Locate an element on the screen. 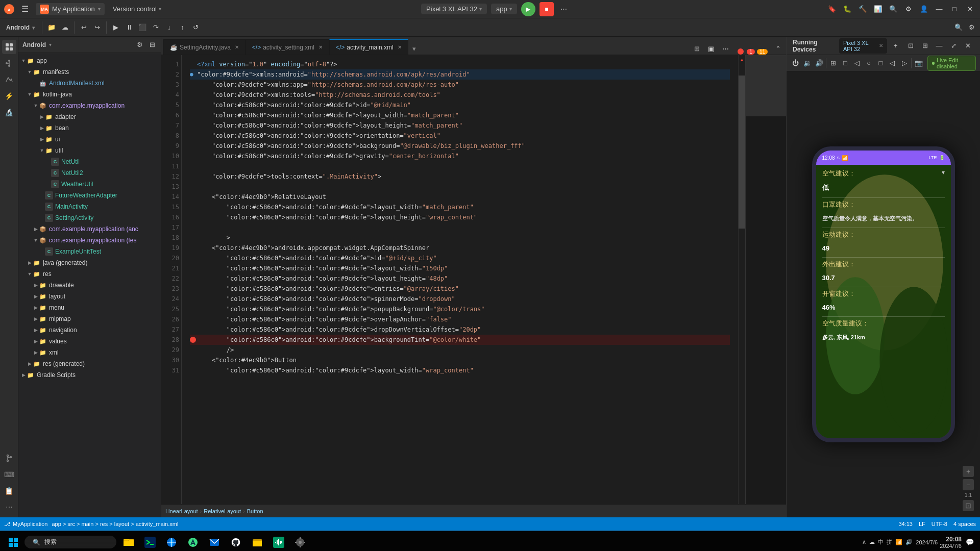  editor-more-icon: ⋯ is located at coordinates (725, 48).